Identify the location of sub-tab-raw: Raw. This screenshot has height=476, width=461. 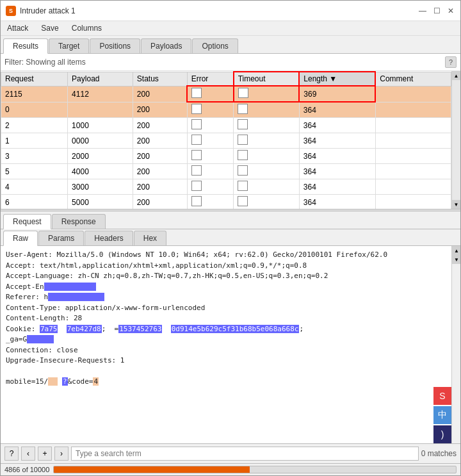
(20, 238).